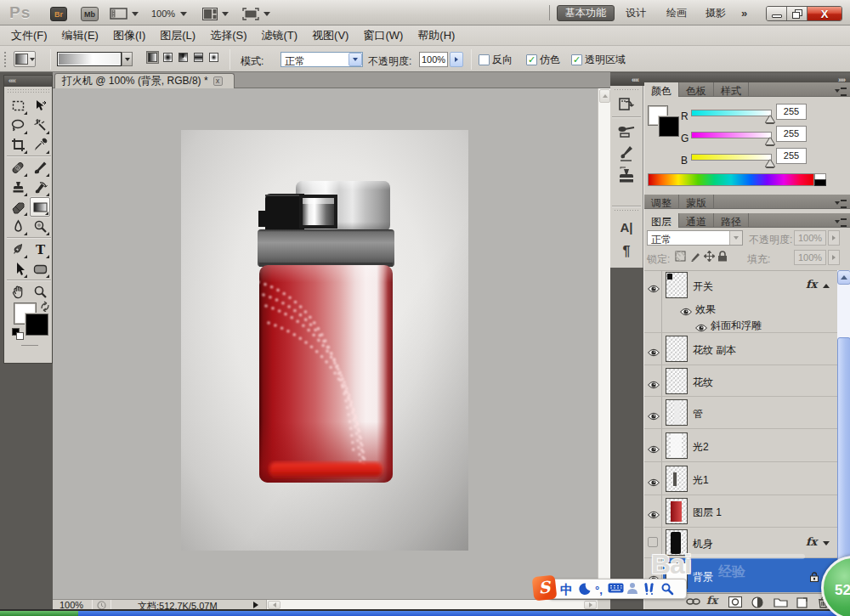 The width and height of the screenshot is (850, 616). Describe the element at coordinates (18, 292) in the screenshot. I see `hand-tool` at that location.